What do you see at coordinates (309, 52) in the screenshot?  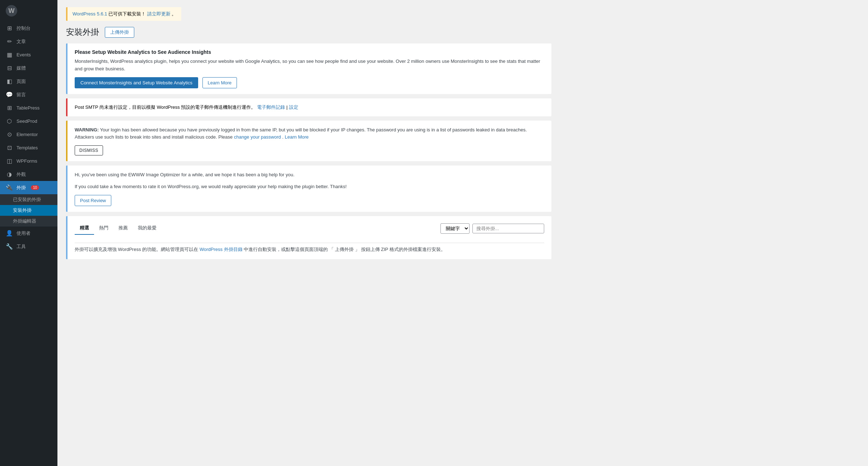 I see `monsterinsights-title: Please Setup Website Analytics to See Au…` at bounding box center [309, 52].